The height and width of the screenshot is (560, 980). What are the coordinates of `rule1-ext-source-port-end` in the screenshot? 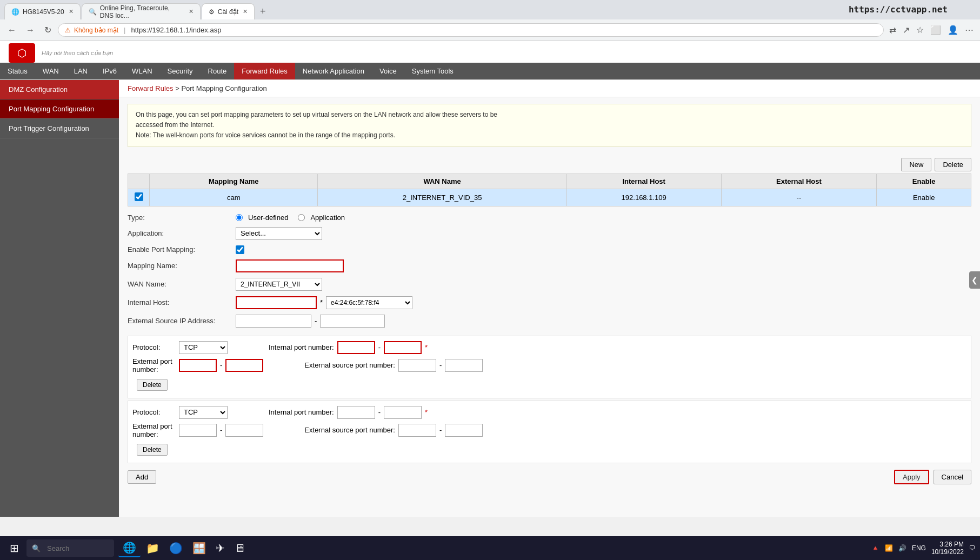 It's located at (464, 365).